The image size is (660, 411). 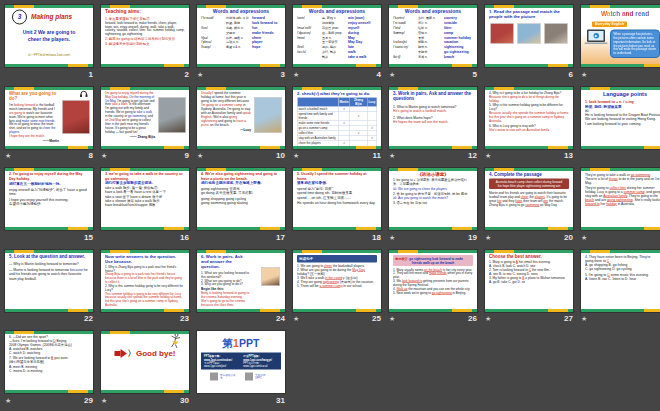 I want to click on slide-thumbnail: 《语法小课堂》1. be going to + 动词原形: 表示将要发生的动作或…, so click(x=433, y=199).